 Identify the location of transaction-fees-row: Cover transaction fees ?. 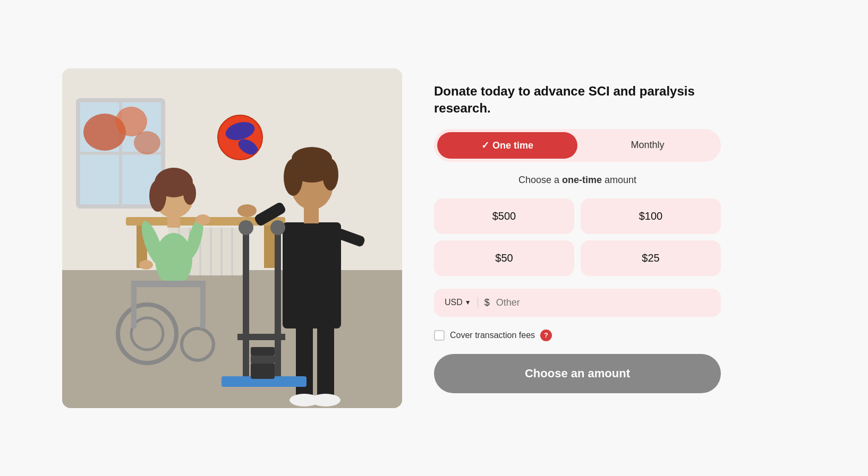
(577, 335).